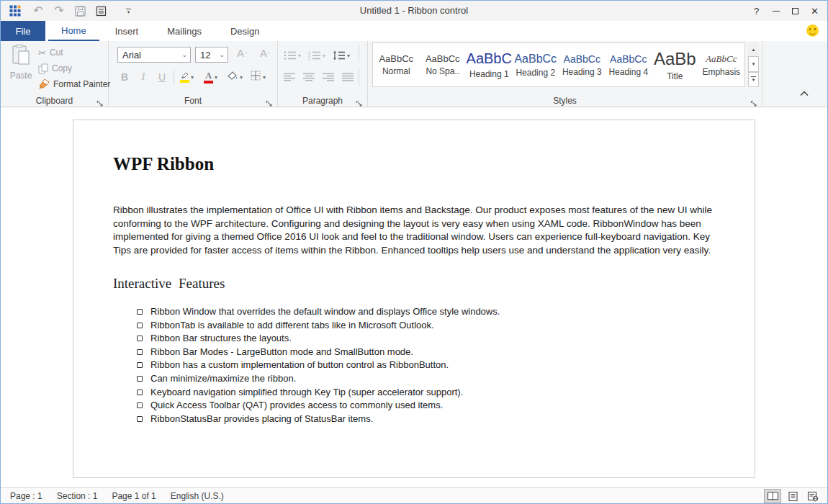 The image size is (828, 504). What do you see at coordinates (15, 12) in the screenshot?
I see `app-logo-icon` at bounding box center [15, 12].